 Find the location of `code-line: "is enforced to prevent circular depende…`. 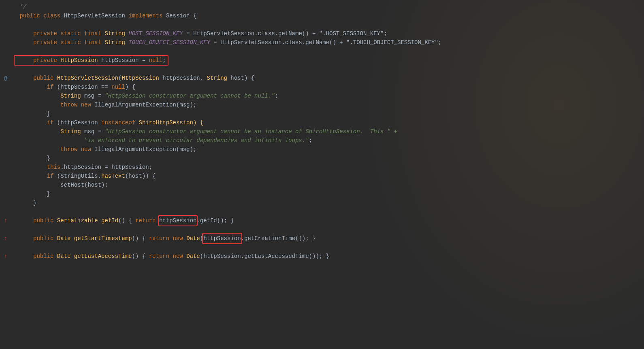

code-line: "is enforced to prevent circular depende… is located at coordinates (330, 140).